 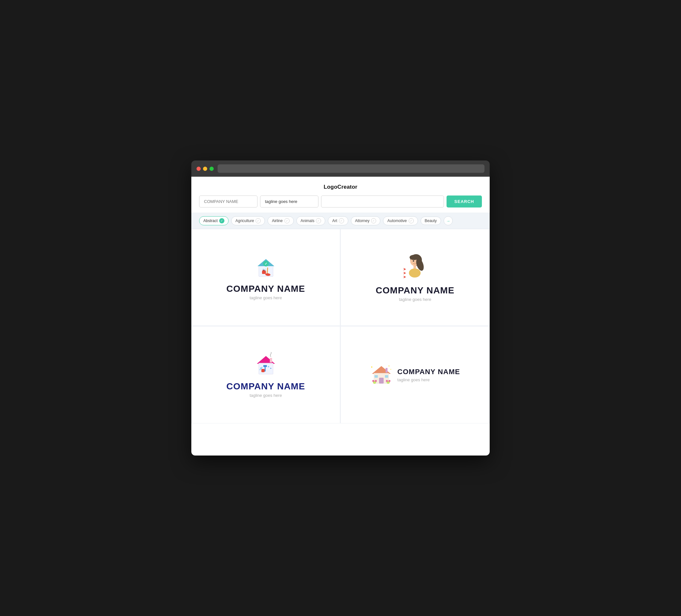 What do you see at coordinates (351, 169) in the screenshot?
I see `address-bar` at bounding box center [351, 169].